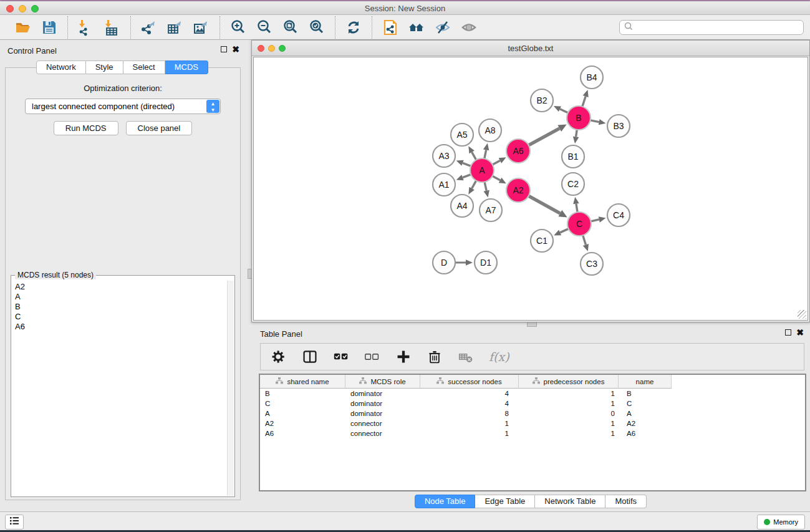 This screenshot has width=810, height=532. Describe the element at coordinates (445, 501) in the screenshot. I see `tab-node-table: Node Table` at that location.